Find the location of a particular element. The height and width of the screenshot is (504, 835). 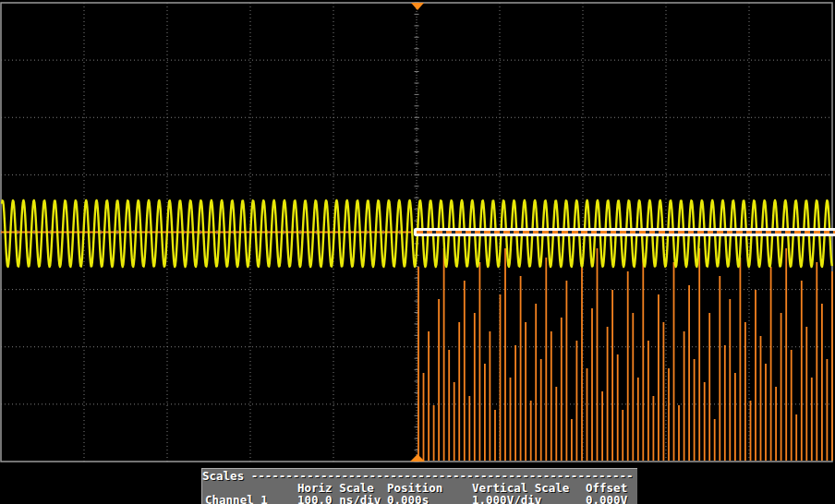

horiz-scale-value: 100.0 ns/div is located at coordinates (339, 499).